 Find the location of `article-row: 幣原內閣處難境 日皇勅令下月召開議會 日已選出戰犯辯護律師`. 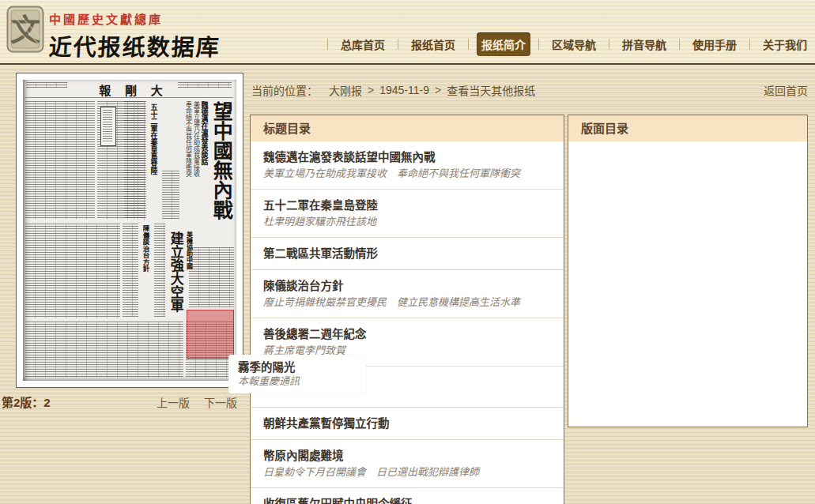

article-row: 幣原內閣處難境 日皇勅令下月召開議會 日已選出戰犯辯護律師 is located at coordinates (407, 465).